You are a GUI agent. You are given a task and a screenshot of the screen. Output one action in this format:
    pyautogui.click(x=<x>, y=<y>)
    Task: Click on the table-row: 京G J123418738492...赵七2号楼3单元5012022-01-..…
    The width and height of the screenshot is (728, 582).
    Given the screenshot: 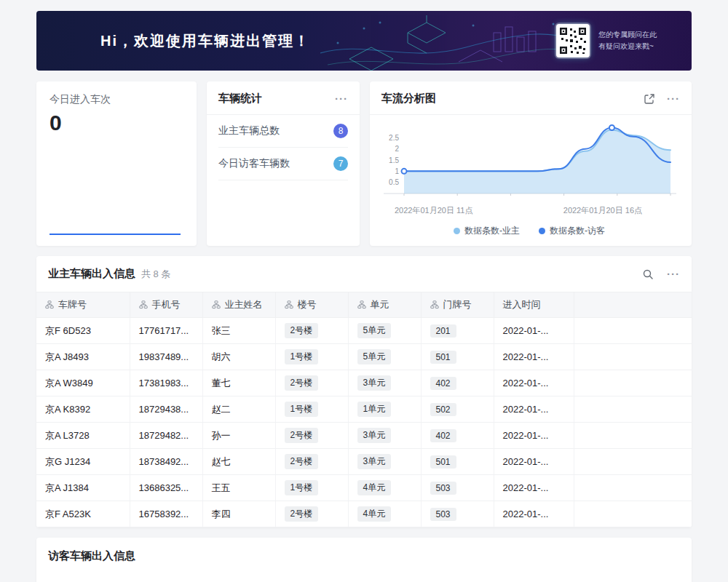 What is the action you would take?
    pyautogui.click(x=364, y=462)
    